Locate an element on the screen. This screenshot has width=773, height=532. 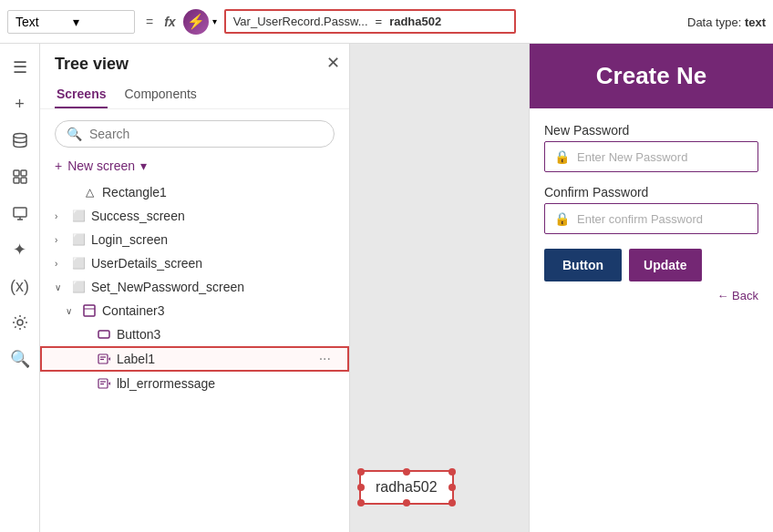
value-box: radha502 is located at coordinates (407, 487).